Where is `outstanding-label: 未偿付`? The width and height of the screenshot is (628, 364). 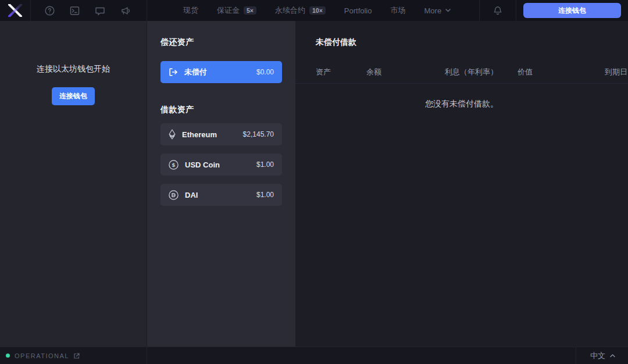 outstanding-label: 未偿付 is located at coordinates (195, 72).